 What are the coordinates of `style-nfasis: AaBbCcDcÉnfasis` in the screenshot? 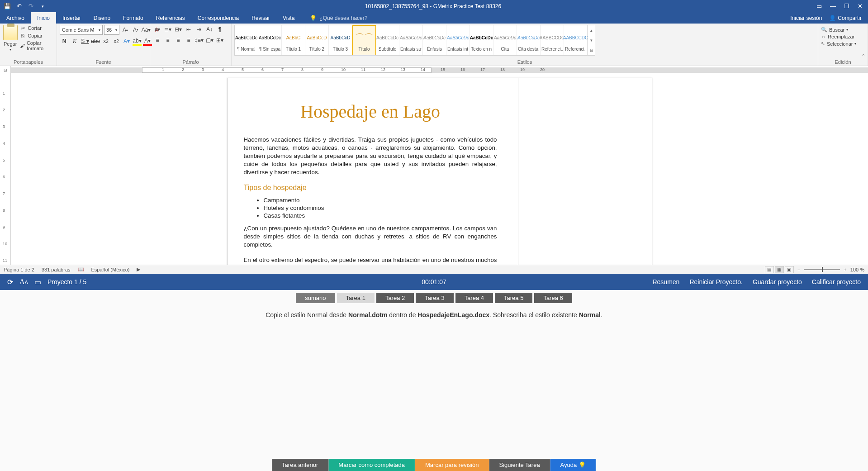 It's located at (435, 40).